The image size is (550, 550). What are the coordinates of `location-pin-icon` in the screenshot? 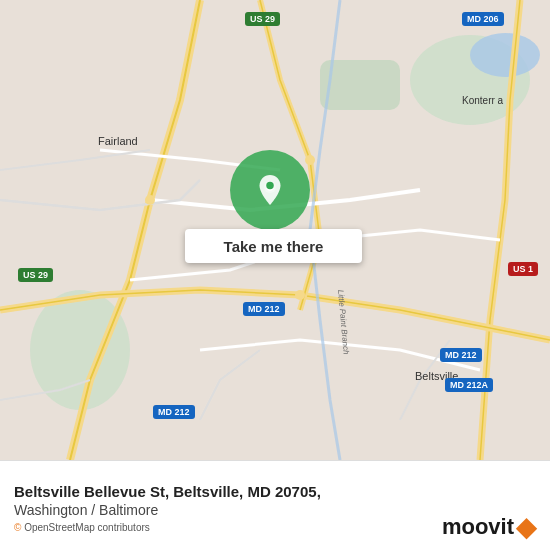 It's located at (270, 190).